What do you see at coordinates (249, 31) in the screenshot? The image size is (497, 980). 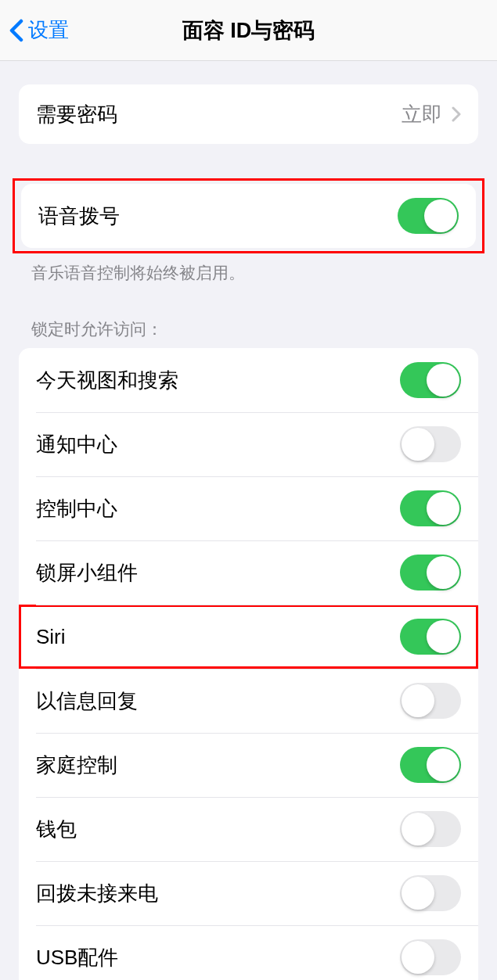 I see `nav-bar: 设置 面容 ID与密码` at bounding box center [249, 31].